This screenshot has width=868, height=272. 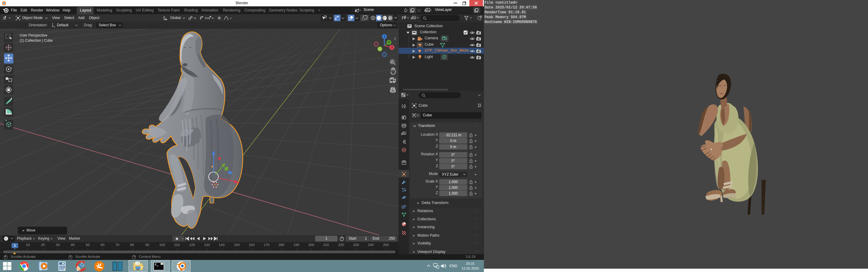 What do you see at coordinates (392, 47) in the screenshot?
I see `svg-text: X` at bounding box center [392, 47].